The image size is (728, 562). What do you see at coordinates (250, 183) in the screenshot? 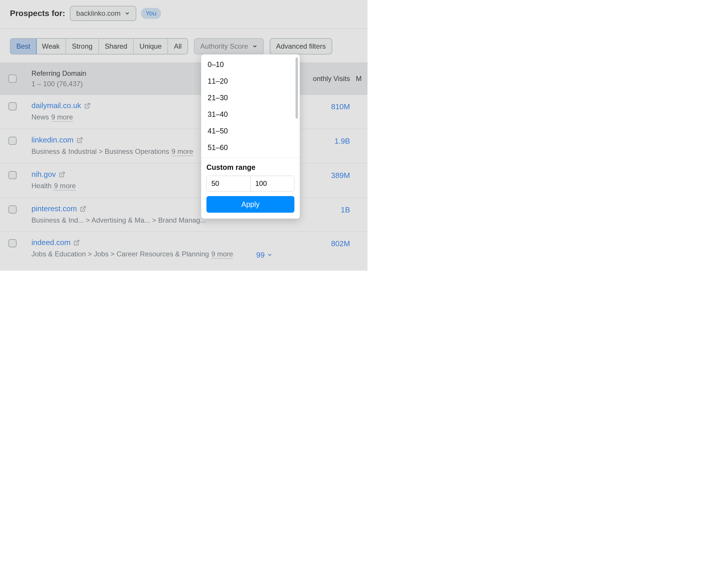
I see `custom-range-inputs` at bounding box center [250, 183].